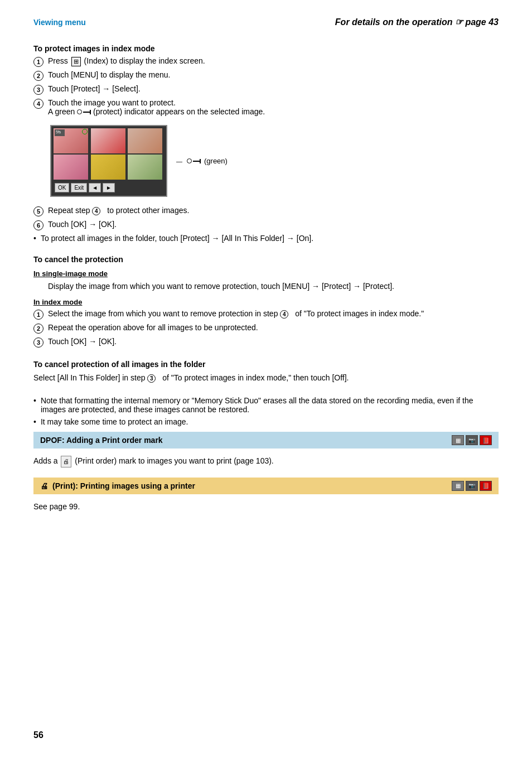 Image resolution: width=532 pixels, height=757 pixels. Describe the element at coordinates (266, 225) in the screenshot. I see `step-6: 6 Touch [OK] → [OK].` at that location.